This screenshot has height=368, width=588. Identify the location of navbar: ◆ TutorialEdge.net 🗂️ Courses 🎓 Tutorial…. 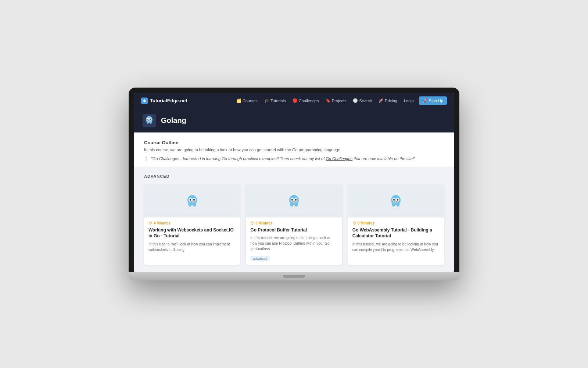
(294, 101).